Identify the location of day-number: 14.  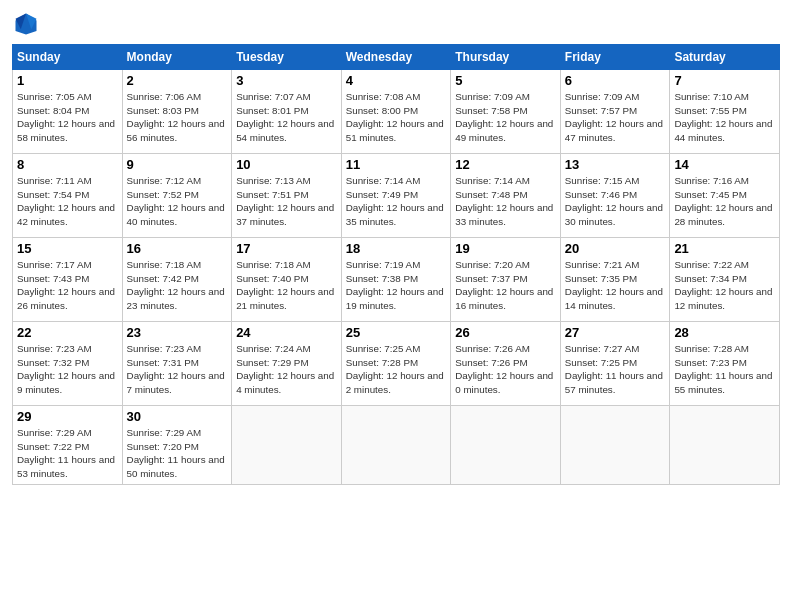
(724, 164).